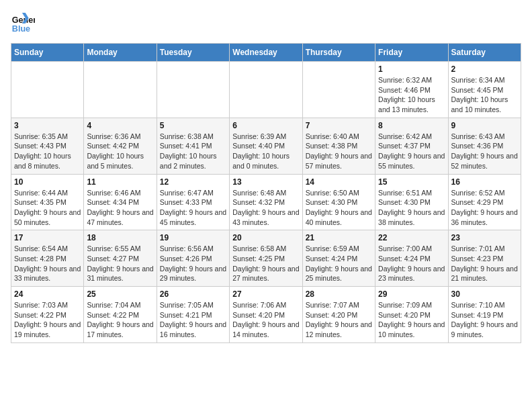  Describe the element at coordinates (411, 152) in the screenshot. I see `day-info: Sunrise: 6:42 AMSunset: 4:37 PMDaylight:…` at that location.